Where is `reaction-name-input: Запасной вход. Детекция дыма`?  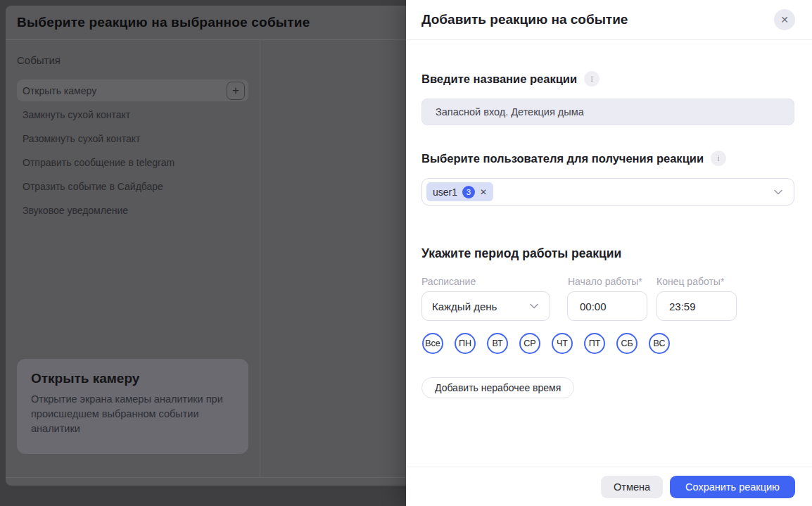
reaction-name-input: Запасной вход. Детекция дыма is located at coordinates (608, 112).